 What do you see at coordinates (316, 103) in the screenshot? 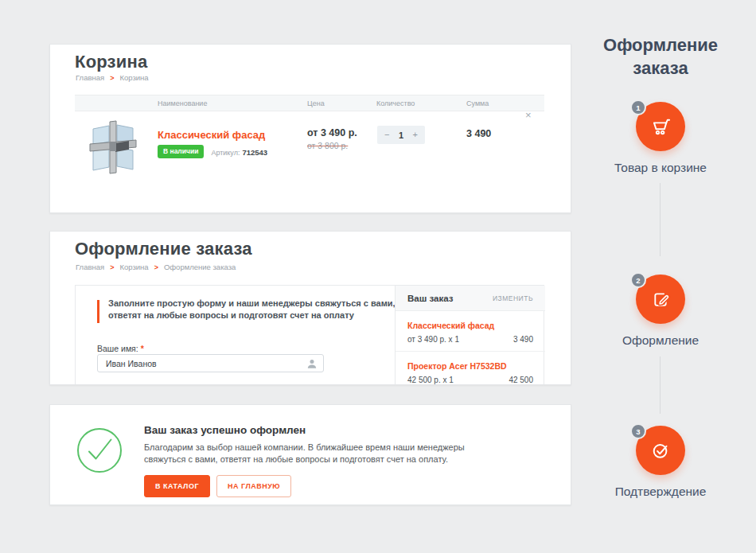
I see `column-header-price: Цена` at bounding box center [316, 103].